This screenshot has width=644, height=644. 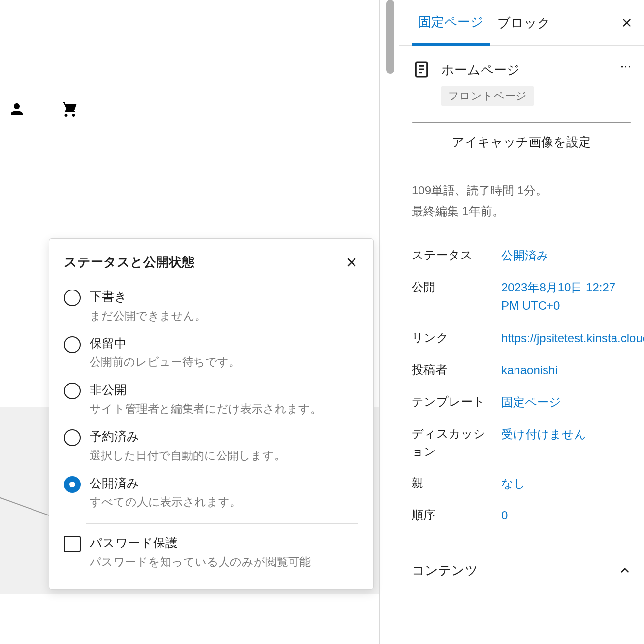 I want to click on discussion-value: 受け付けません, so click(x=566, y=434).